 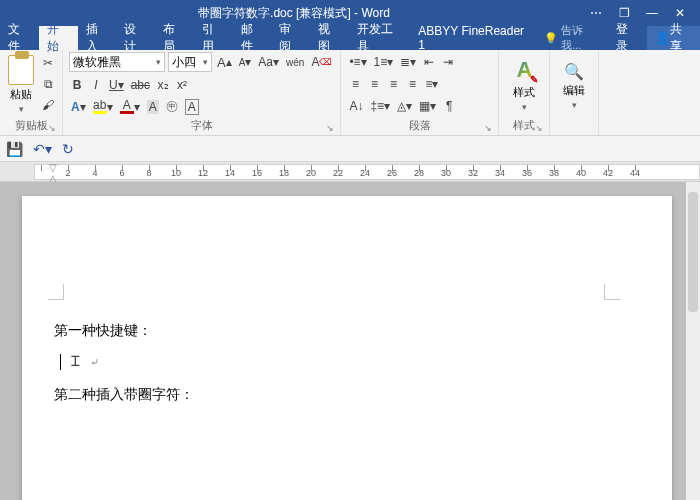 What do you see at coordinates (290, 38) in the screenshot?
I see `tab-review: 审阅` at bounding box center [290, 38].